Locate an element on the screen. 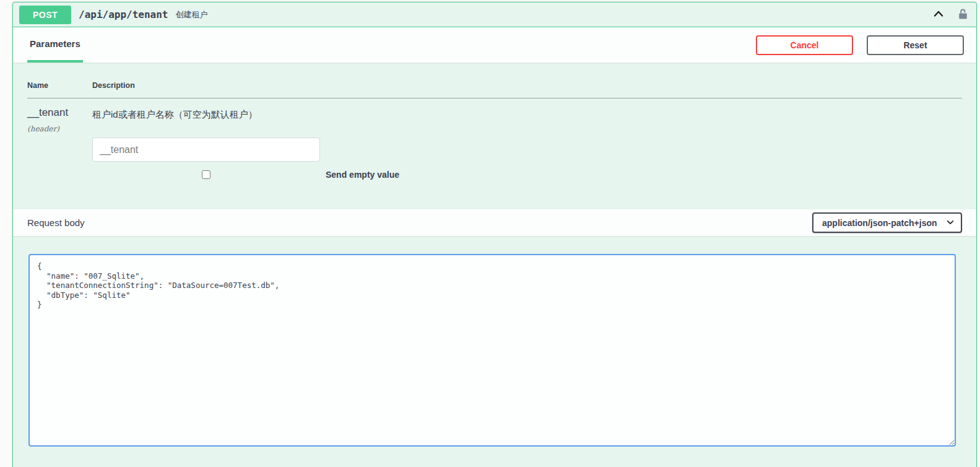 This screenshot has width=980, height=467. parameter-location: (header) is located at coordinates (59, 129).